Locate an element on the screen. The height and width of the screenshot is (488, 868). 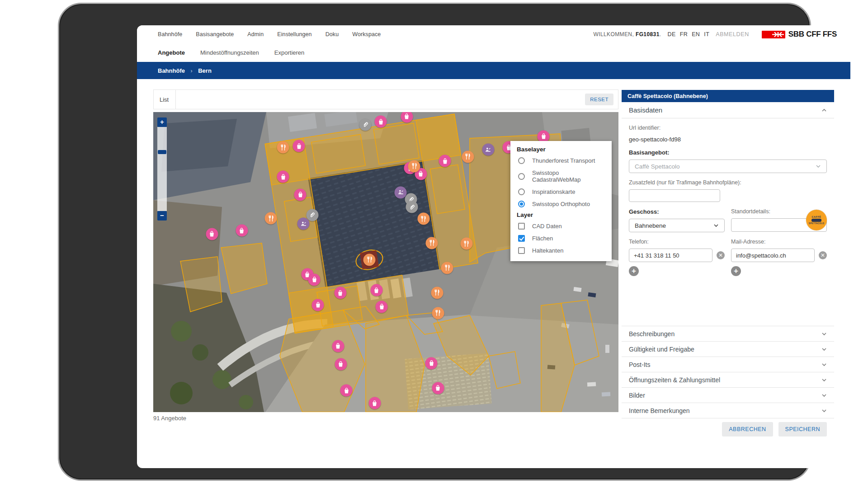
baselayer-option-swisstopo-cadastralwebmap: Swisstopo CadastralWebMap is located at coordinates (561, 176).